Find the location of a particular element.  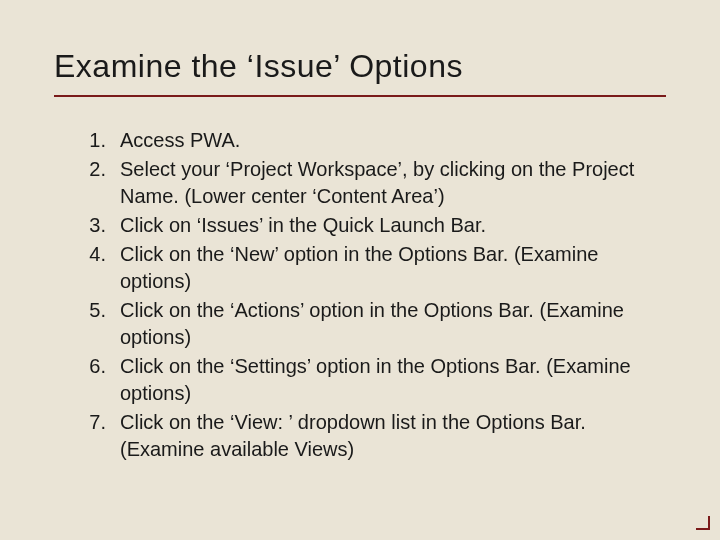

list-text: Click on the ‘Actions’ option in the Opt… is located at coordinates (393, 324).